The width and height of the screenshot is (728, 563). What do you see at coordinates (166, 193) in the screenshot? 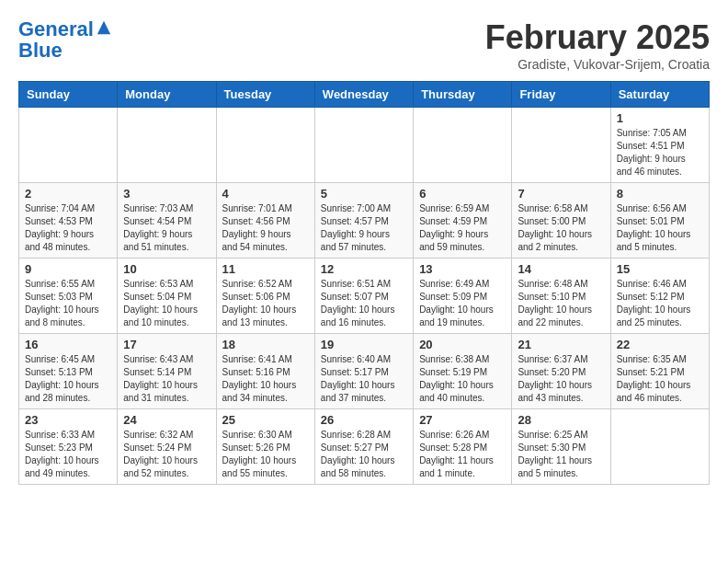
I see `day-number: 3` at bounding box center [166, 193].